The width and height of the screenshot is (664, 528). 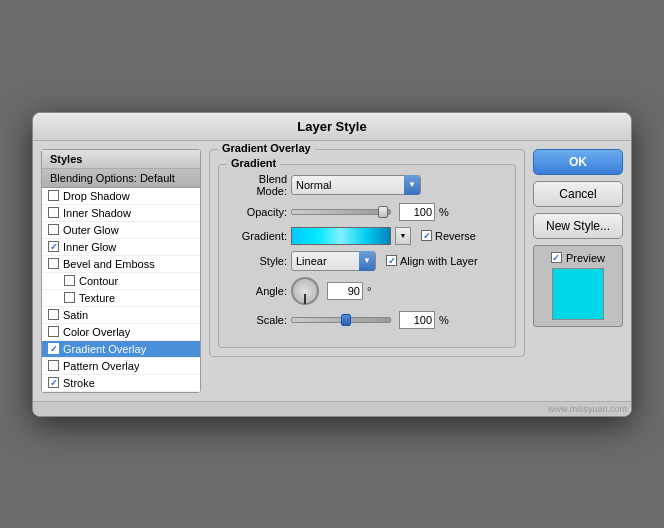 I want to click on gradient-overlay-group-label: Gradient Overlay, so click(x=266, y=148).